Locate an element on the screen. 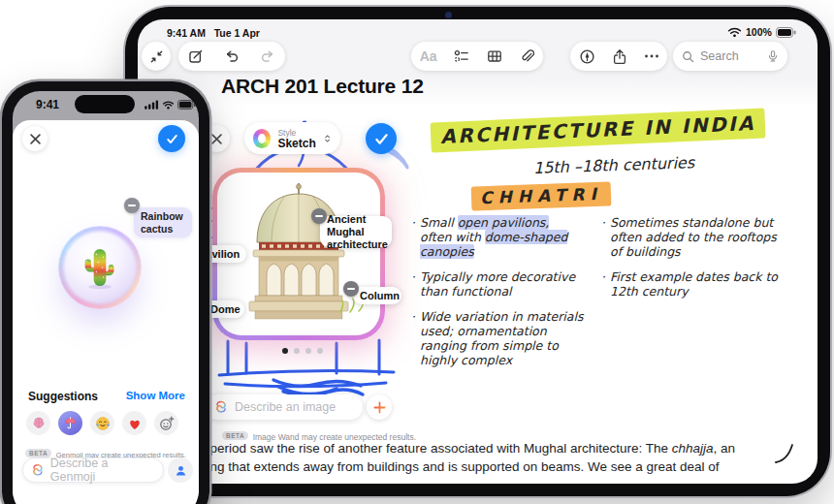 This screenshot has width=834, height=504. umbrella-icon is located at coordinates (70, 423).